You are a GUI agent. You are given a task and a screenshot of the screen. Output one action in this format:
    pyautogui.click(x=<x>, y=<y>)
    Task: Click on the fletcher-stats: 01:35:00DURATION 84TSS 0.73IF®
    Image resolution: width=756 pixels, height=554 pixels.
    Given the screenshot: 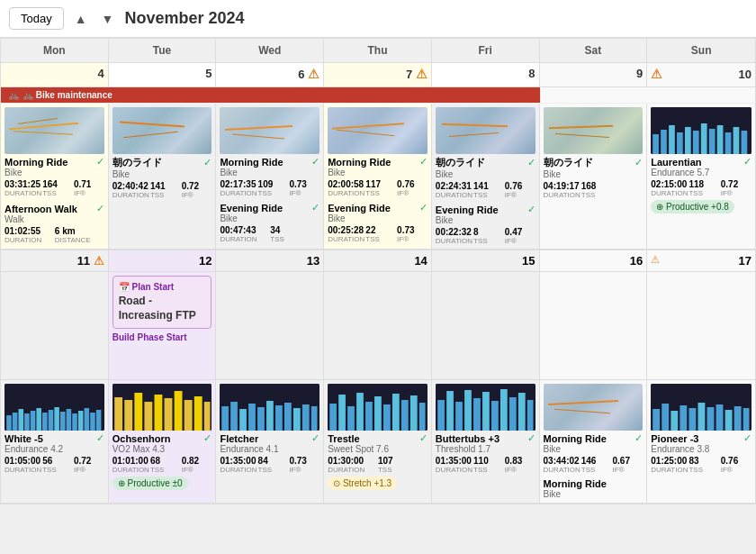 What is the action you would take?
    pyautogui.click(x=270, y=465)
    